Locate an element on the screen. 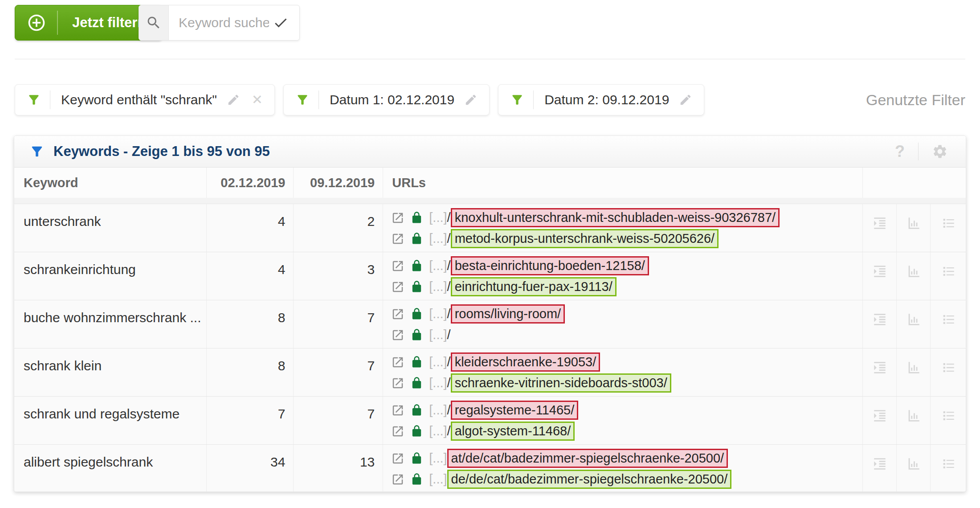 The width and height of the screenshot is (980, 508). url-line: [...]/knoxhult-unterschrank-mit-schublad… is located at coordinates (627, 217).